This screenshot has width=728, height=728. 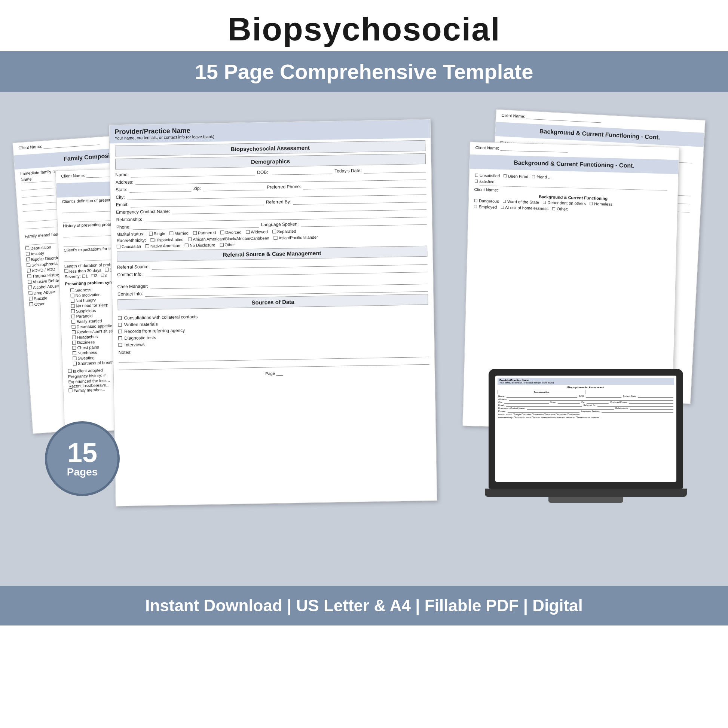 What do you see at coordinates (133, 267) in the screenshot?
I see `referral-source-label: Referral Source:` at bounding box center [133, 267].